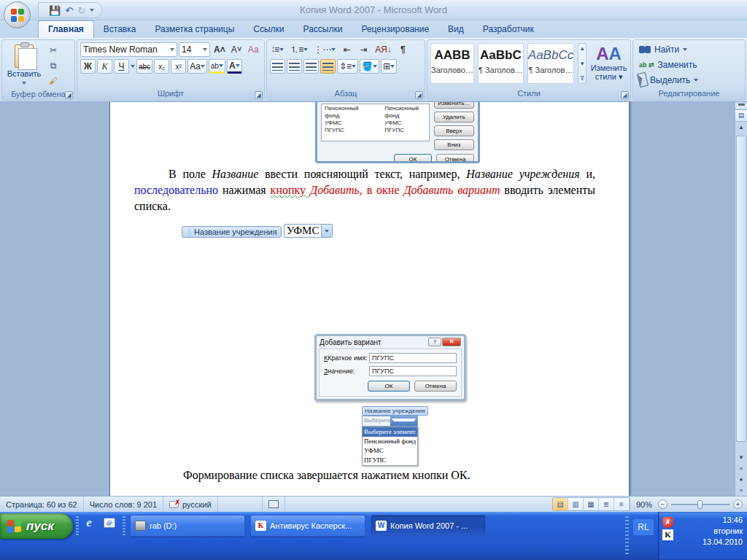  I want to click on font-dialog-launcher: ◢, so click(258, 95).